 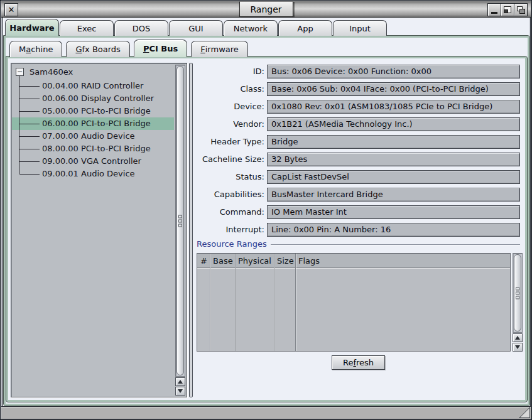 I want to click on tab-exec: Exec, so click(x=87, y=28).